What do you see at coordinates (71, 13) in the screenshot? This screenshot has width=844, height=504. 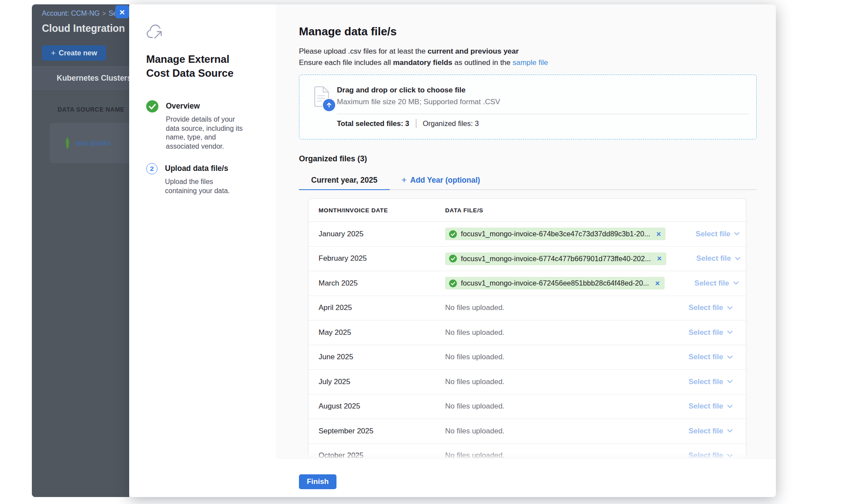 I see `breadcrumb-account-link: Account: CCM-NG` at bounding box center [71, 13].